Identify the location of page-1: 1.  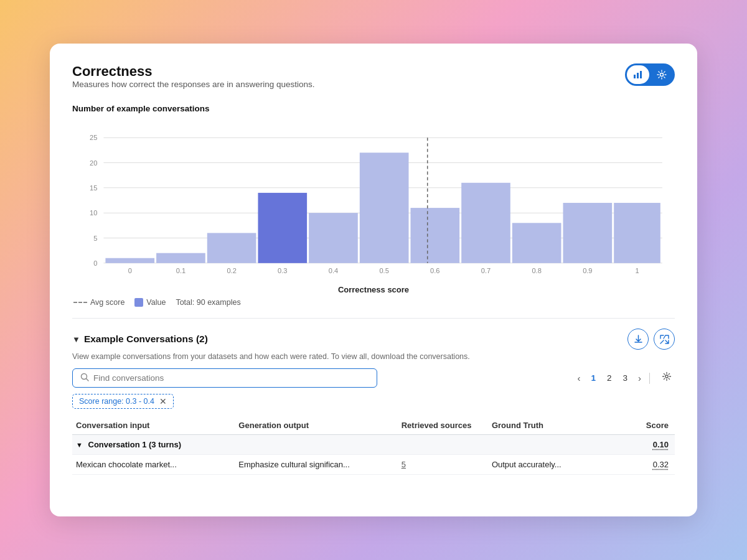
(593, 378).